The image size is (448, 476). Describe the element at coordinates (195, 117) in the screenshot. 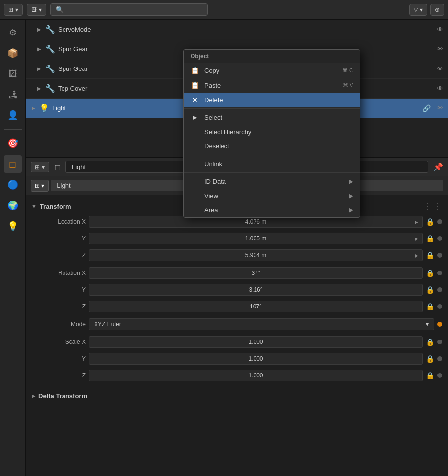

I see `select-icon: ▶` at that location.